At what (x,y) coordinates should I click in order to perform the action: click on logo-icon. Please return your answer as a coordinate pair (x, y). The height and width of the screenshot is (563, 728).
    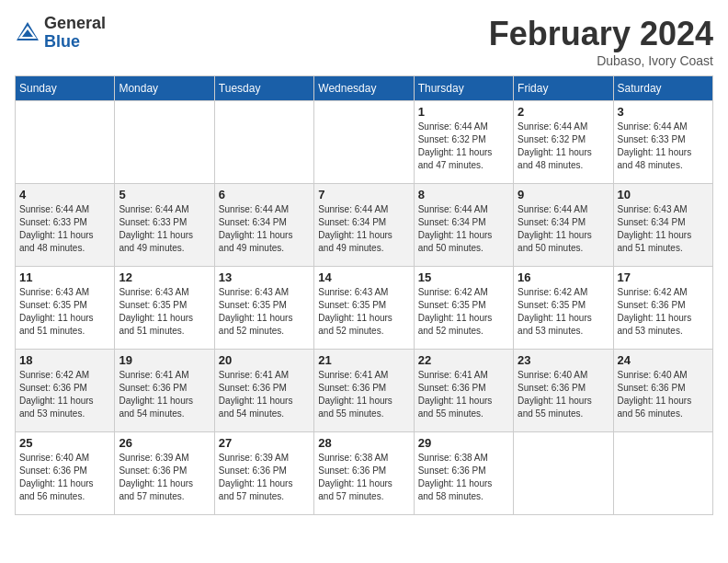
    Looking at the image, I should click on (28, 33).